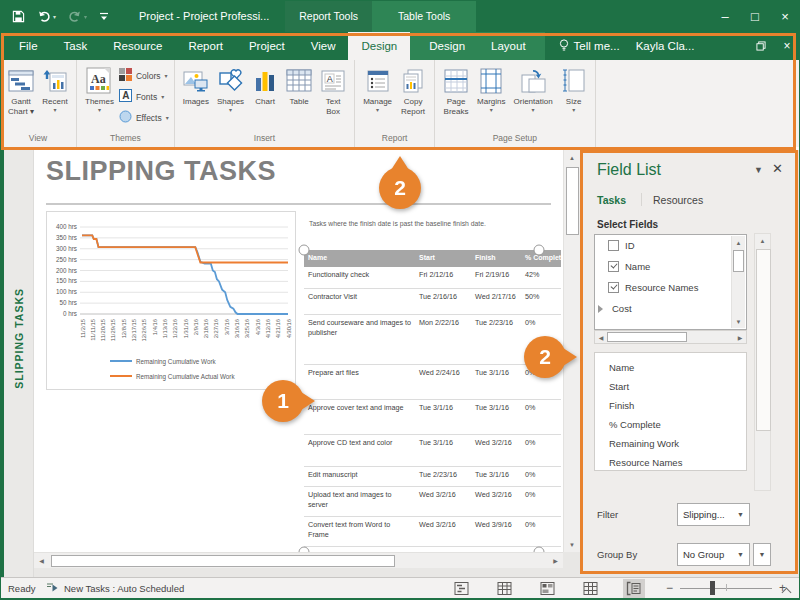 This screenshot has width=800, height=600. Describe the element at coordinates (432, 418) in the screenshot. I see `table-row: Approve cover text and imageTue 3/1/16Tu…` at that location.